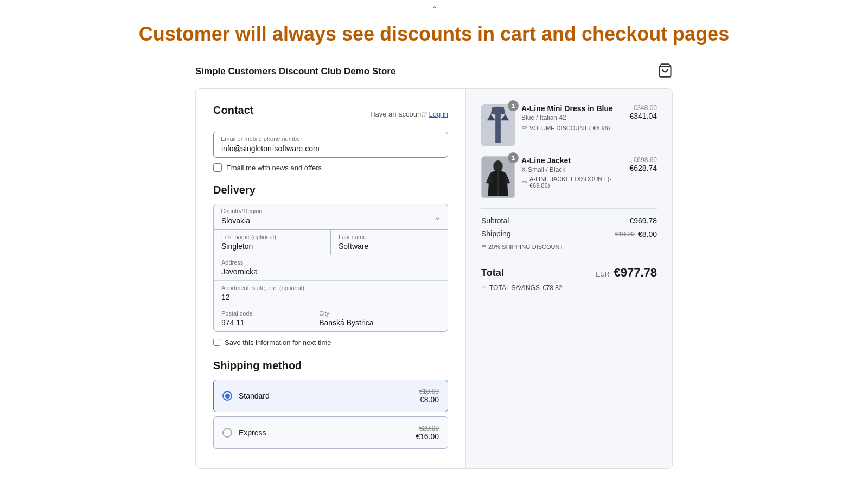  Describe the element at coordinates (498, 177) in the screenshot. I see `jacket-svg` at that location.